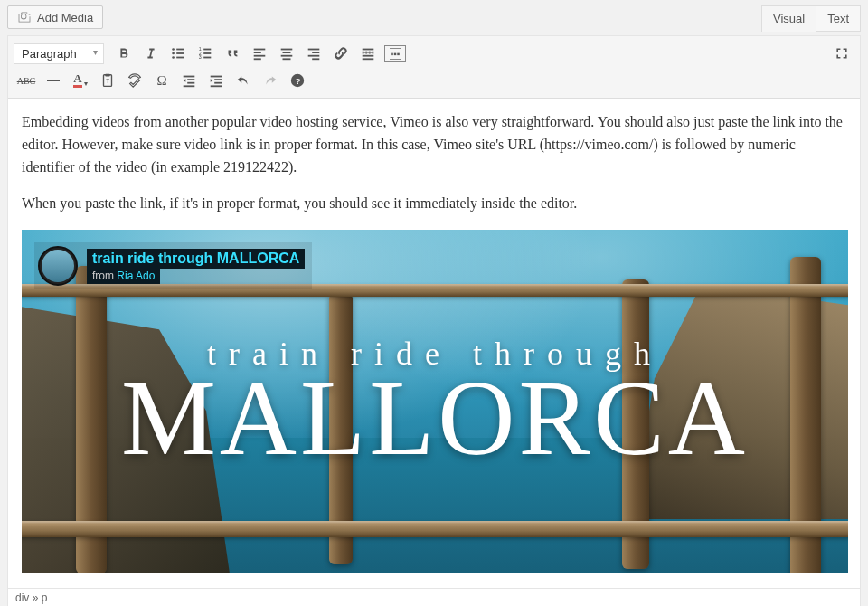 Image resolution: width=868 pixels, height=606 pixels. What do you see at coordinates (232, 53) in the screenshot?
I see `blockquote-button` at bounding box center [232, 53].